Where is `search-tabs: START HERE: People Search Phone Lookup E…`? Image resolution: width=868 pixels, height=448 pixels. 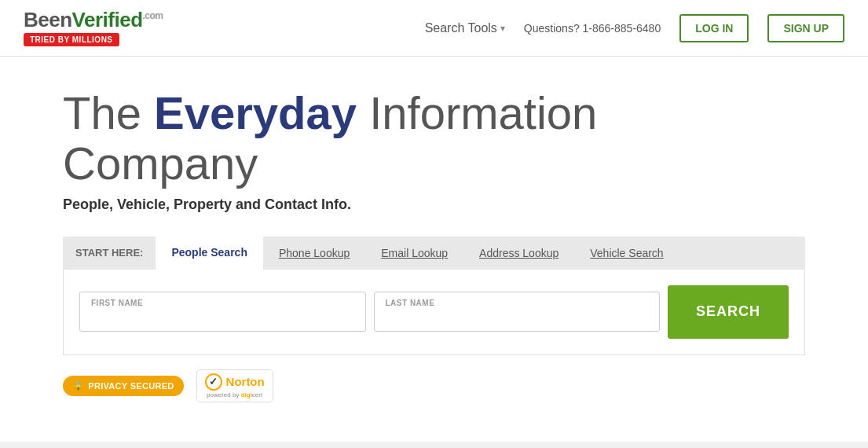 search-tabs: START HERE: People Search Phone Lookup E… is located at coordinates (434, 253).